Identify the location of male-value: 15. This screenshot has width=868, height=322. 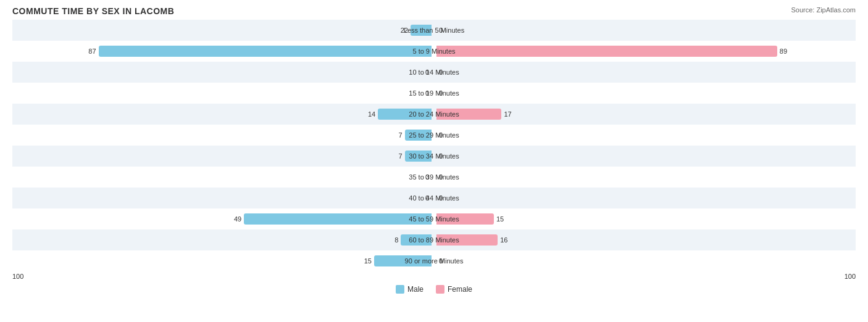
(368, 261).